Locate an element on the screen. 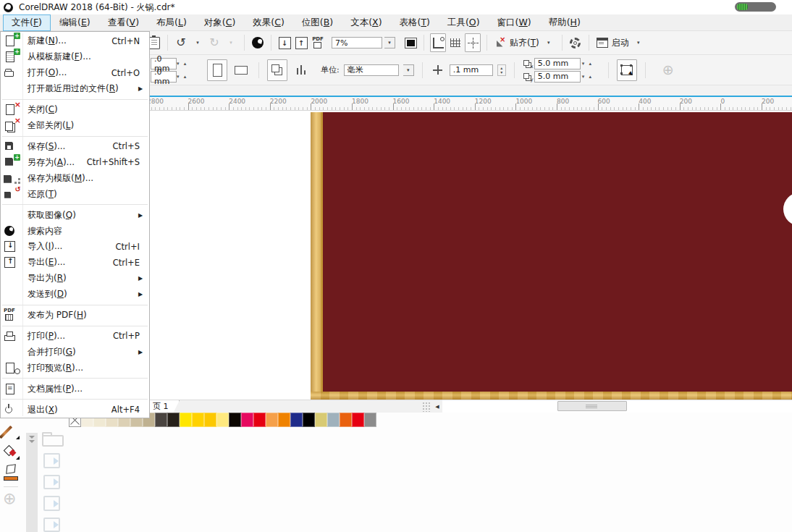 The image size is (792, 532). page-width-spinner is located at coordinates (183, 64).